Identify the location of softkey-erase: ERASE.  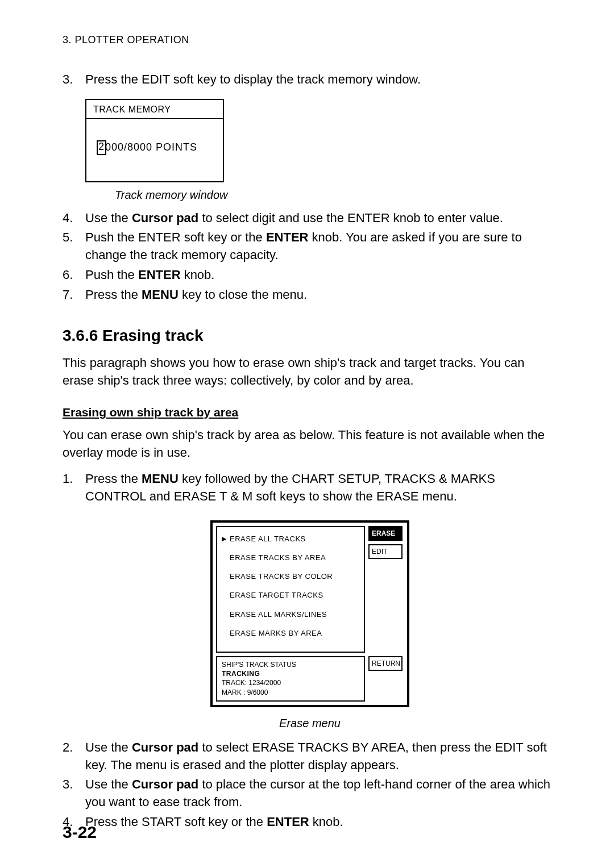
(385, 533).